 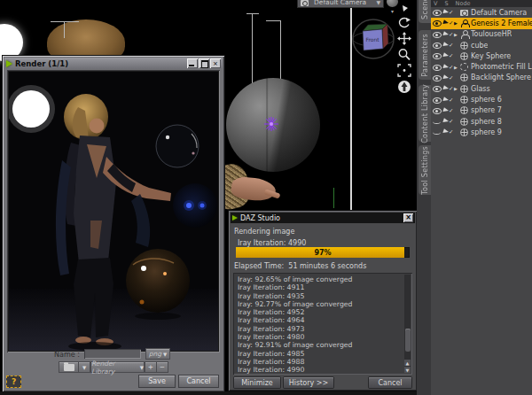 I want to click on render-library-dropdown: Render Library▼, so click(x=117, y=367).